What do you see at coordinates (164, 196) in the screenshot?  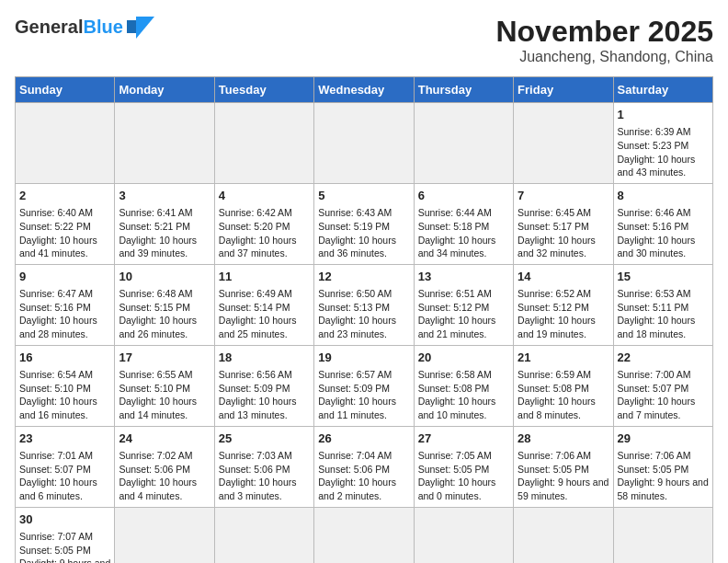 I see `day-number: 3` at bounding box center [164, 196].